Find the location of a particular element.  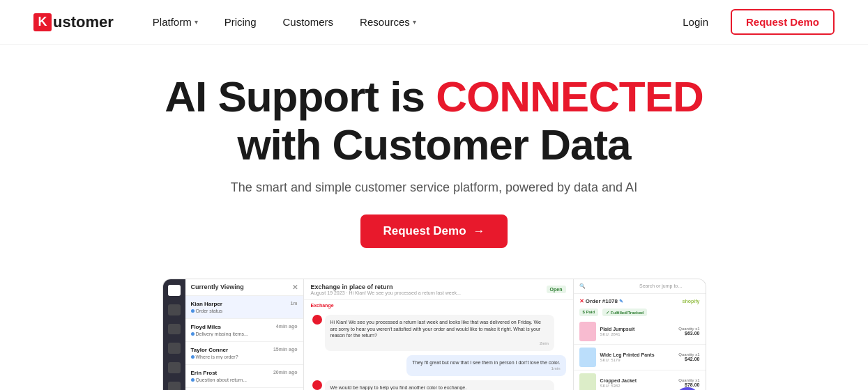

request-demo-nav-button: Request Demo is located at coordinates (782, 22).